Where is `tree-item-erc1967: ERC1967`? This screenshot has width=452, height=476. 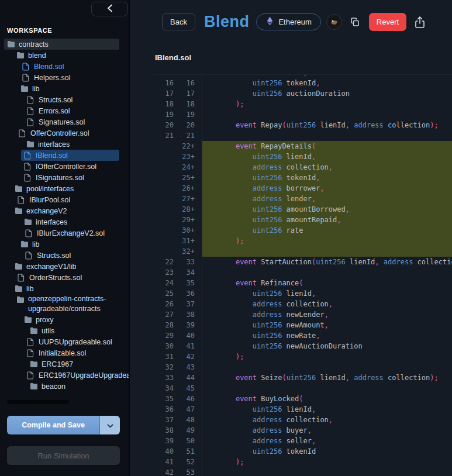 tree-item-erc1967: ERC1967 is located at coordinates (64, 364).